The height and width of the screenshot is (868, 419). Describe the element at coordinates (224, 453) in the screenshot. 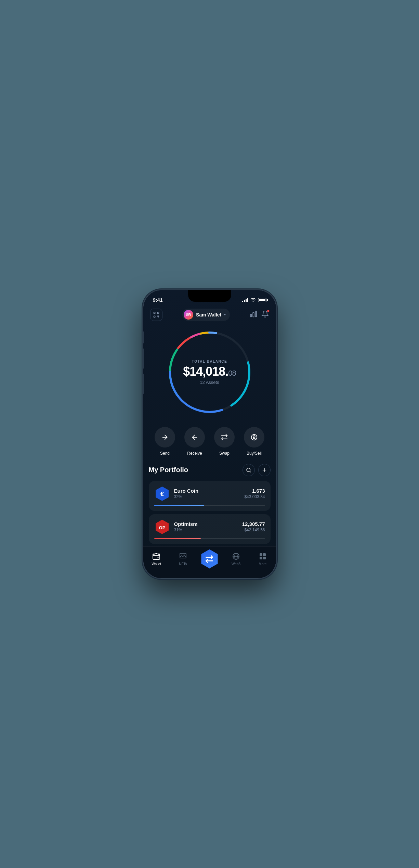

I see `swap-label: Swap` at that location.